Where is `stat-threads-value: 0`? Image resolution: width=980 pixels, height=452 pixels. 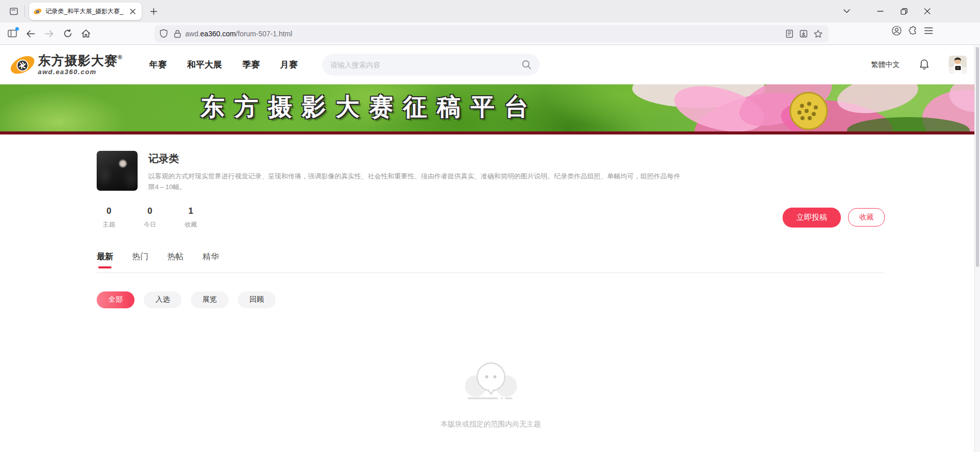
stat-threads-value: 0 is located at coordinates (109, 211).